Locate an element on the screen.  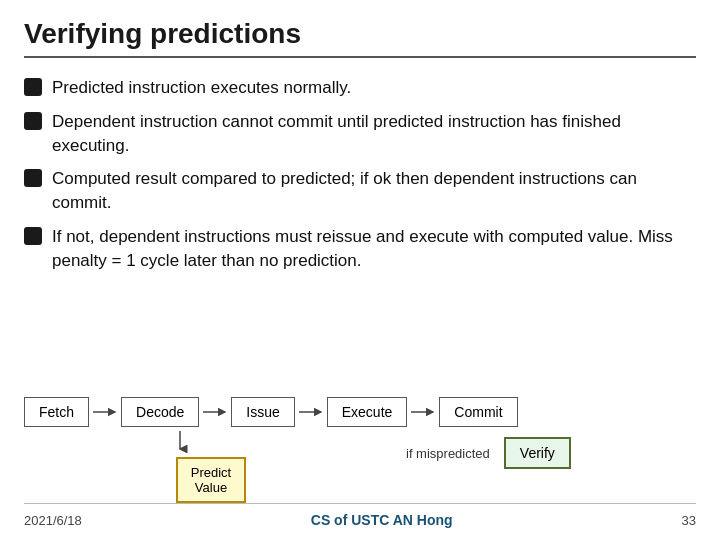
stage-decode: Decode is located at coordinates (160, 412).